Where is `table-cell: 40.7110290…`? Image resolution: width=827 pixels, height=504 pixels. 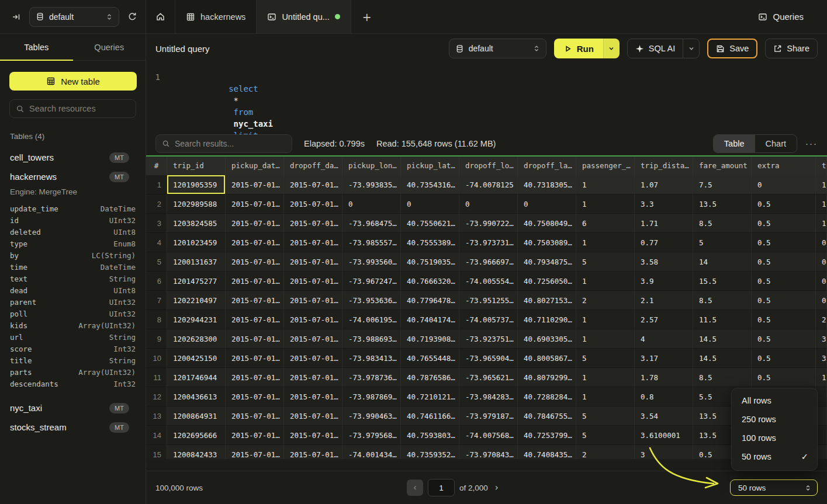 table-cell: 40.7110290… is located at coordinates (547, 320).